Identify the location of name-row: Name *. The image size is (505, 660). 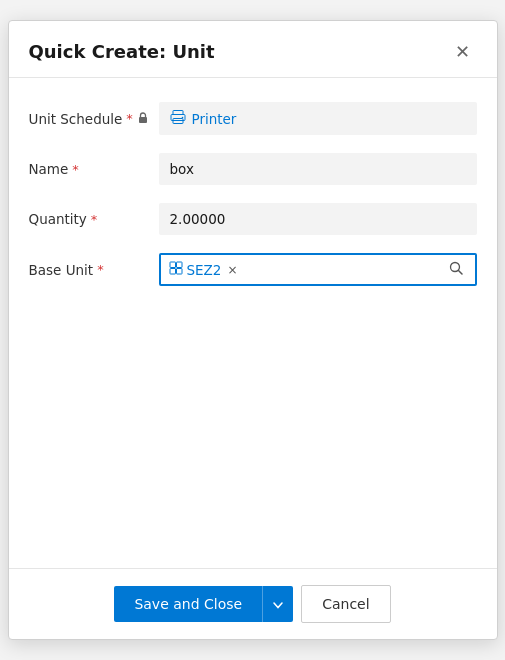
(253, 169).